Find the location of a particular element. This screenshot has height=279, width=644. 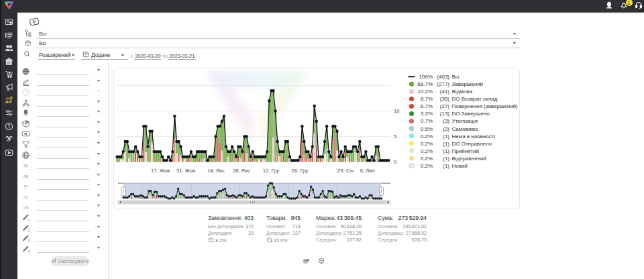

svg-text: 0.7% is located at coordinates (427, 121).